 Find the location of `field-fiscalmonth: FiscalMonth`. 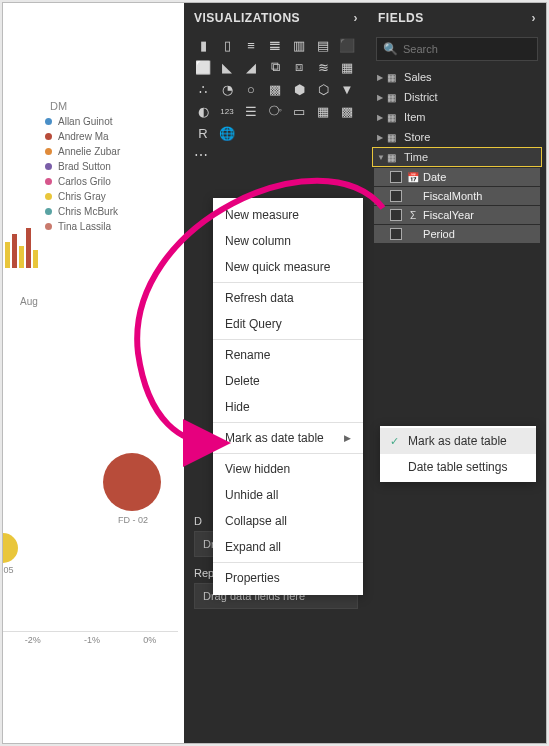

field-fiscalmonth: FiscalMonth is located at coordinates (457, 196).